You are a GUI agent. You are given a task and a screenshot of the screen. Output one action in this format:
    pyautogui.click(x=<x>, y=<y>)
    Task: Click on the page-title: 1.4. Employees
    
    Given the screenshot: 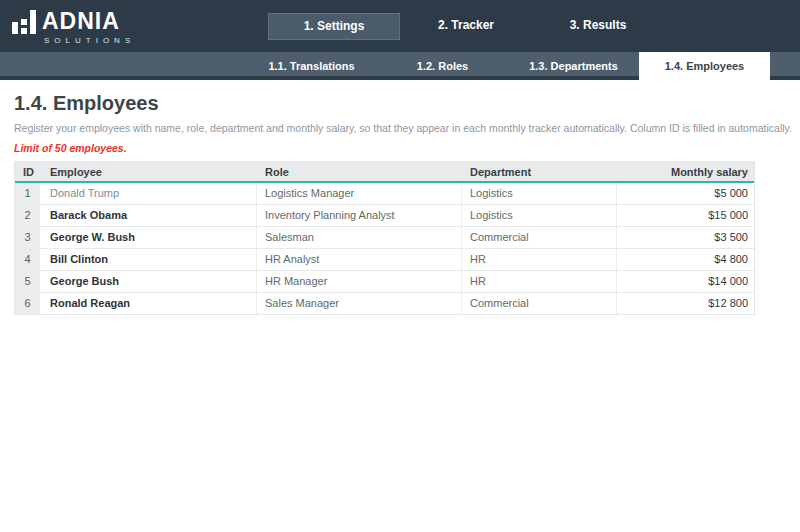 What is the action you would take?
    pyautogui.click(x=86, y=104)
    